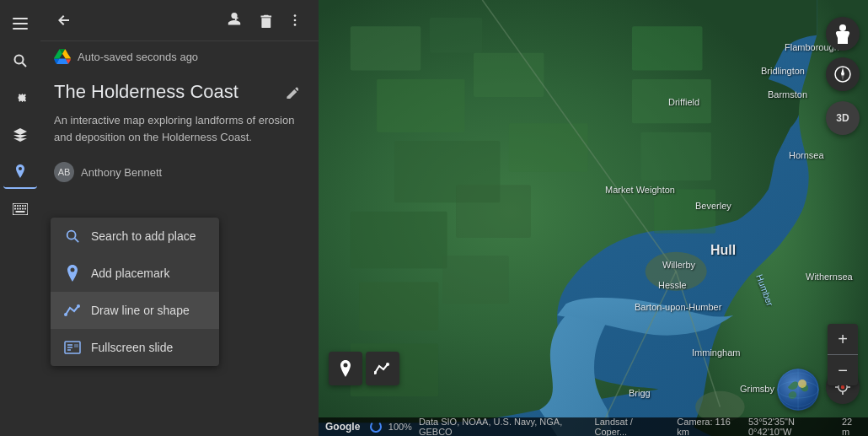  I want to click on autosaved-text: Auto-saved seconds ago, so click(138, 57).